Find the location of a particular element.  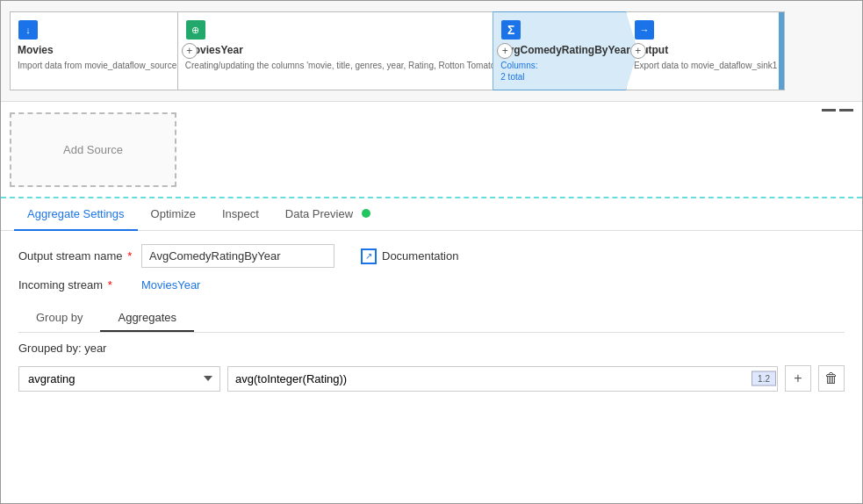

node-box-avgcomedyratingbyyear: Σ AvgComedyRatingByYear Columns: 2 total is located at coordinates (565, 51).